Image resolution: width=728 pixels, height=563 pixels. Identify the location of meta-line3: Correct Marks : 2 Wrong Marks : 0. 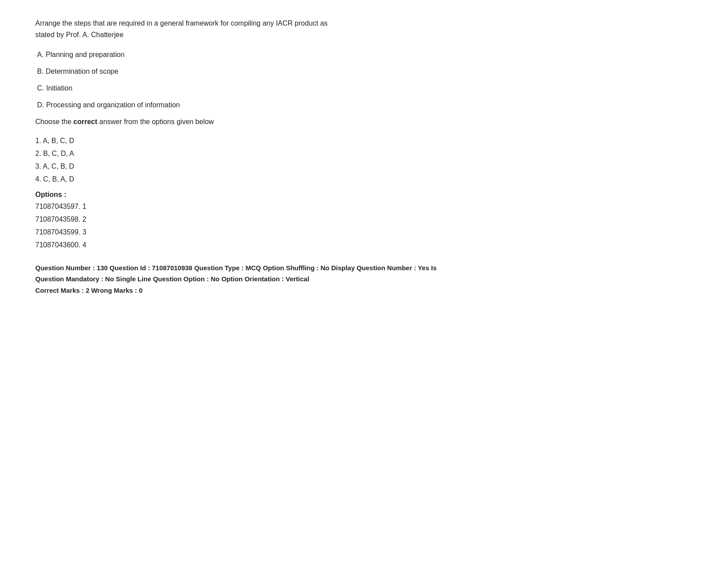
(278, 291).